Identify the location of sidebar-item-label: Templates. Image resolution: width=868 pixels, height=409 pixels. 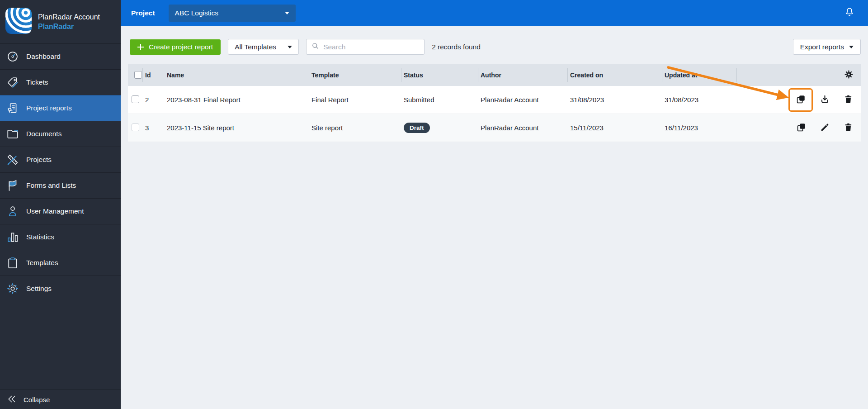
(42, 263).